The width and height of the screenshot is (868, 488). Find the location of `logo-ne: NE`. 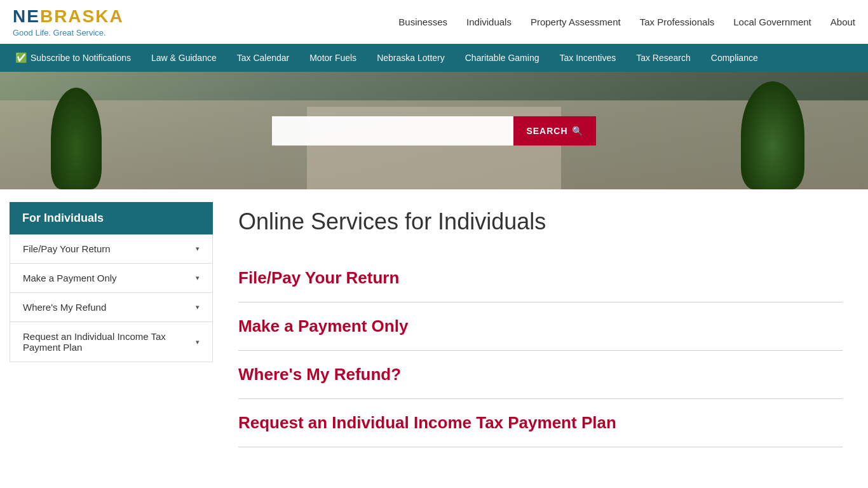

logo-ne: NE is located at coordinates (27, 17).